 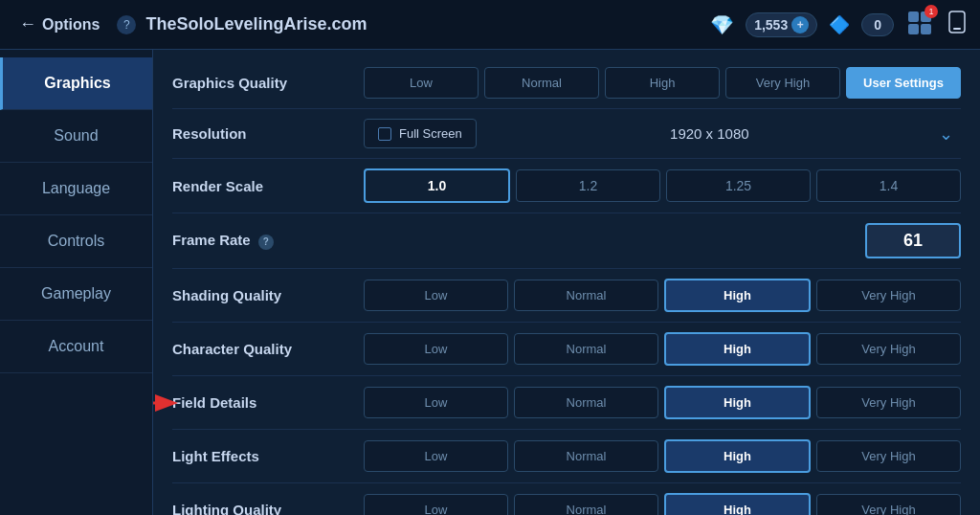 What do you see at coordinates (77, 190) in the screenshot?
I see `sidebar-item-language: Language` at bounding box center [77, 190].